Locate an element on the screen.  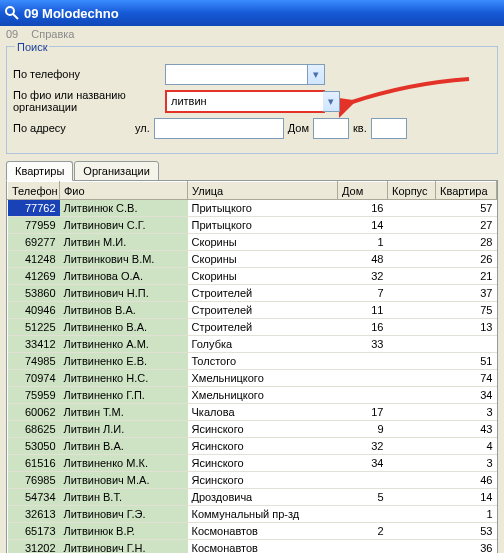
col-house: Дом is located at coordinates (363, 191).